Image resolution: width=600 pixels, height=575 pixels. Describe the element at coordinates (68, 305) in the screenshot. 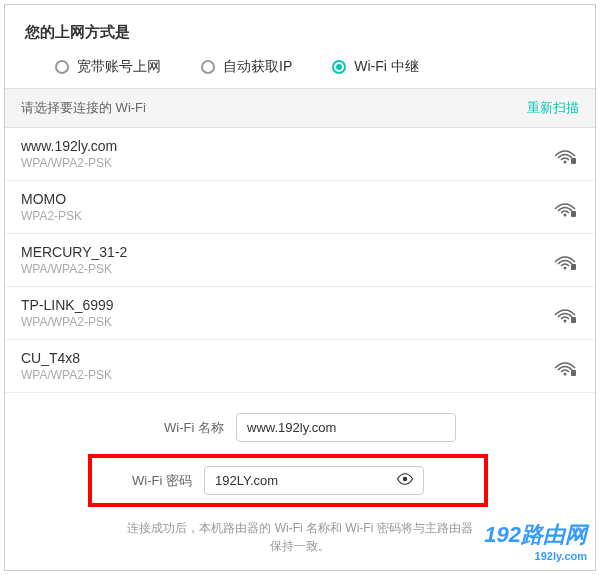

I see `wifi-name: TP-LINK_6999` at that location.